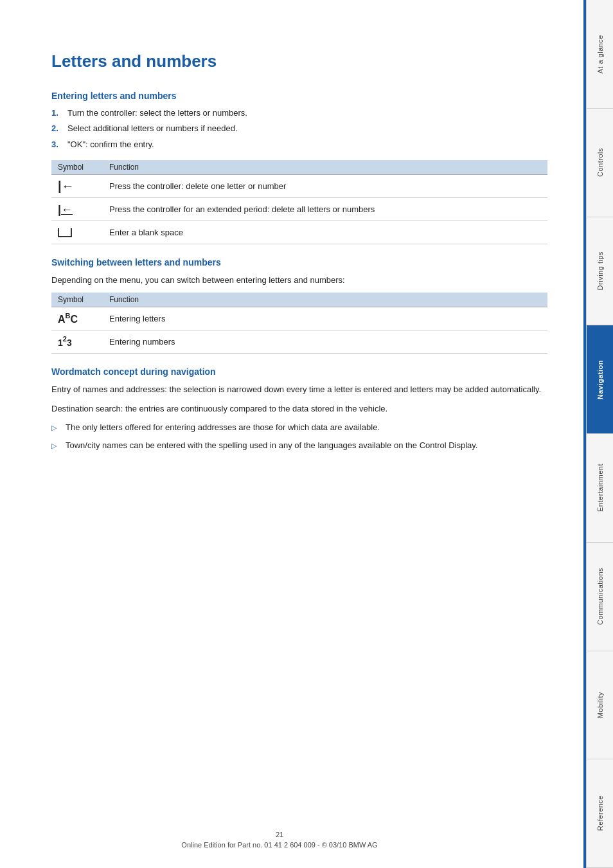 This screenshot has width=613, height=868. What do you see at coordinates (157, 113) in the screenshot?
I see `step-text-1: Turn the controller: select the letters …` at bounding box center [157, 113].